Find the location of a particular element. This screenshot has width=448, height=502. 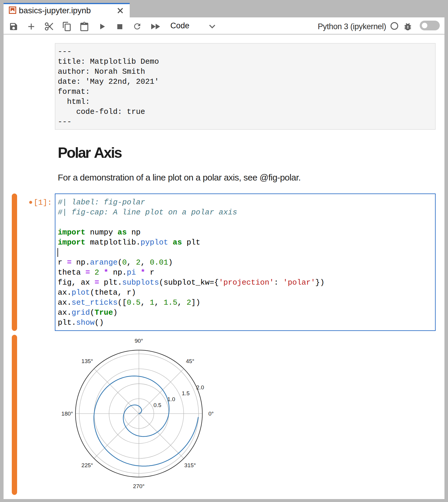

svg-text: 0.5 is located at coordinates (157, 405).